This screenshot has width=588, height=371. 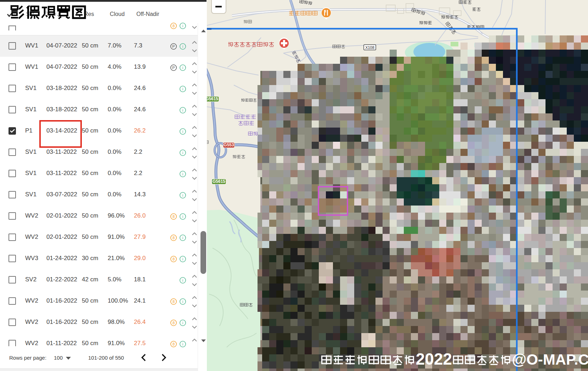 I want to click on svg-text: @O-MAP.CN, so click(x=550, y=359).